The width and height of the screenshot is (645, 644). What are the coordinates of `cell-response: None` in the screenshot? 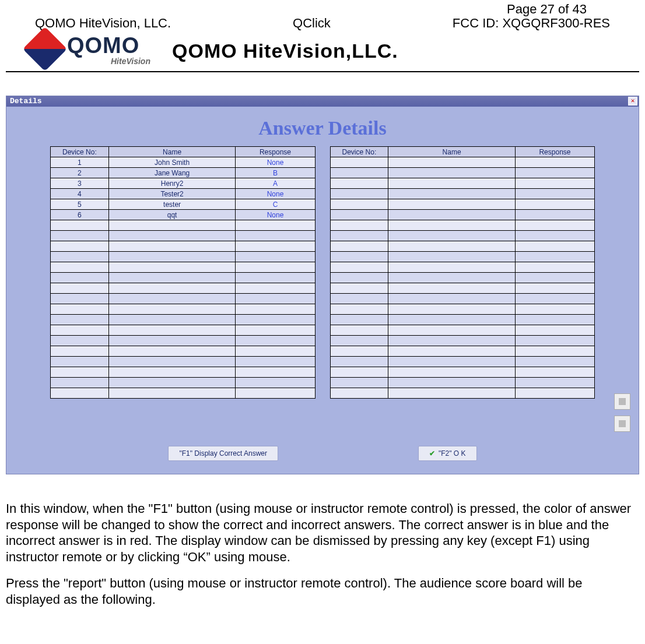 It's located at (275, 215).